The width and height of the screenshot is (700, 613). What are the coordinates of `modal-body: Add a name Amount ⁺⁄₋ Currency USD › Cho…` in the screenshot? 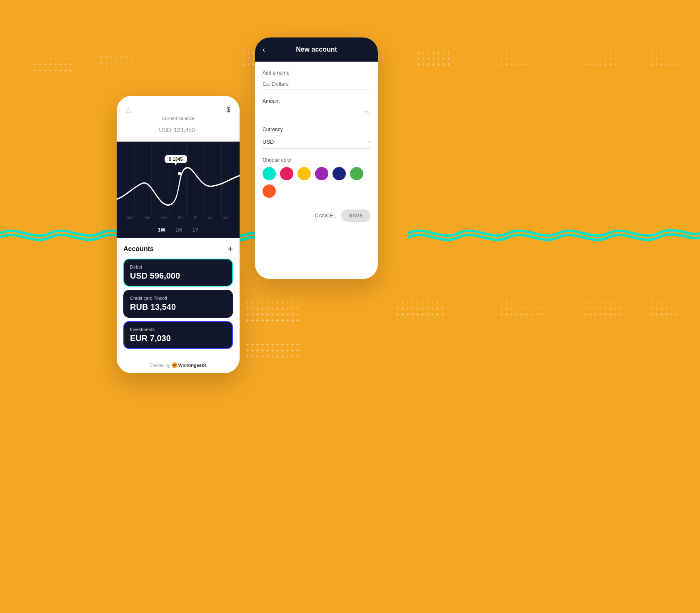 It's located at (317, 148).